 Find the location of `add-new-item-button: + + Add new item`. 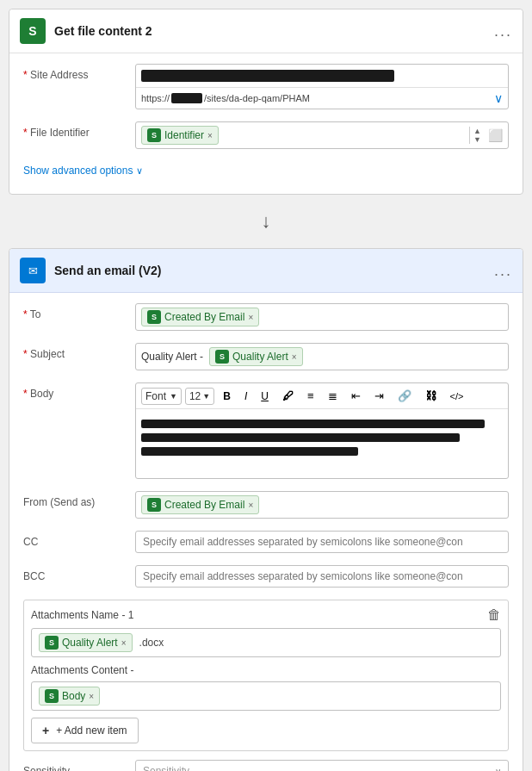

add-new-item-button: + + Add new item is located at coordinates (84, 731).